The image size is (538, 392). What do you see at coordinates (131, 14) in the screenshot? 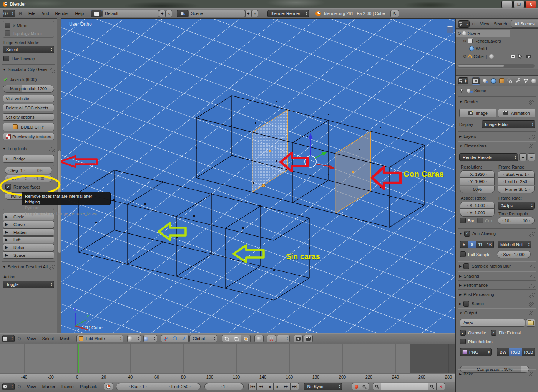
I see `screen-layout-selector: Default` at bounding box center [131, 14].